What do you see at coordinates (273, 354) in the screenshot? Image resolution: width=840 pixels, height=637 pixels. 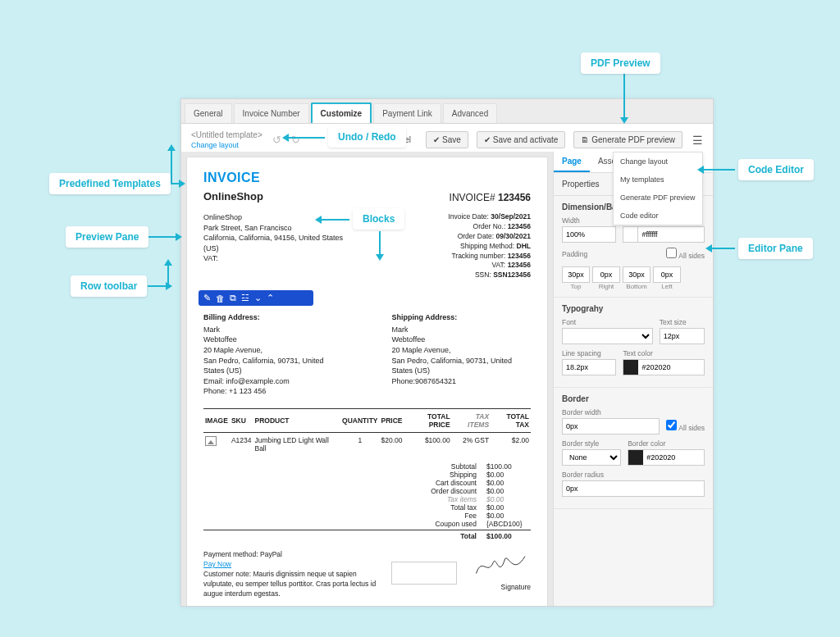 I see `billing-address: Billing Address: MarkWebtoffee 20 Maple …` at bounding box center [273, 354].